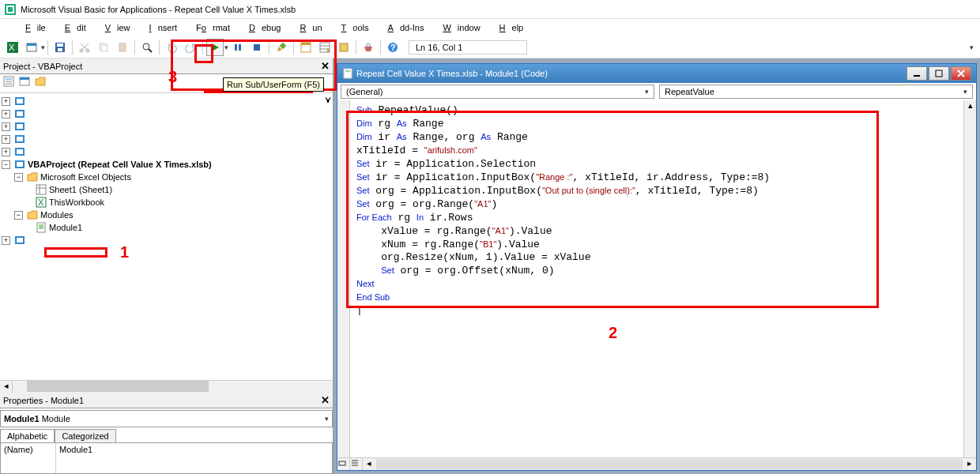  What do you see at coordinates (166, 386) in the screenshot?
I see `project-h-scrollbar: ◂` at bounding box center [166, 386].